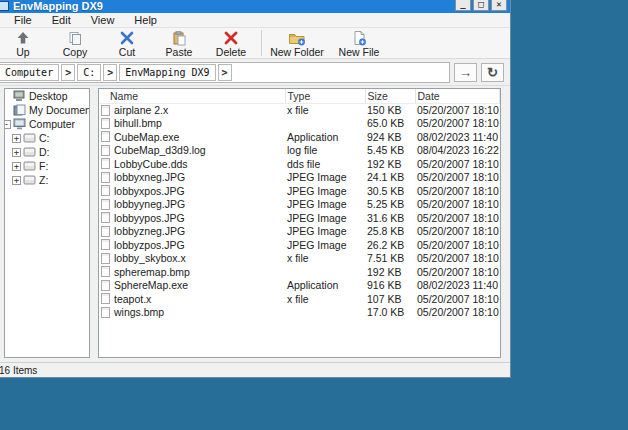 The image size is (628, 430). I want to click on delete-button: Delete, so click(231, 43).